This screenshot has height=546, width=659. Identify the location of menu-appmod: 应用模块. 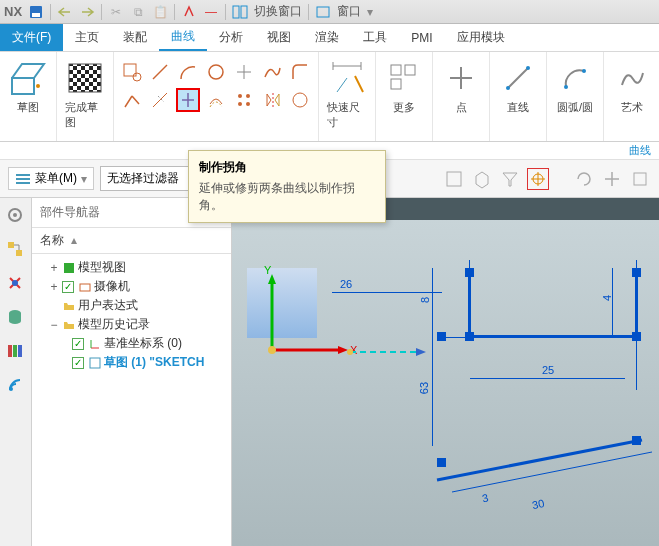
(481, 38).